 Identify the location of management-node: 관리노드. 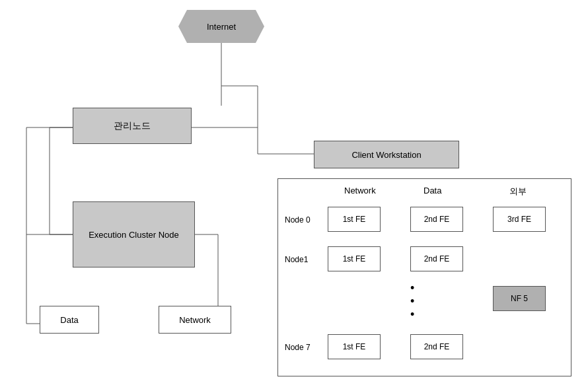
(132, 125).